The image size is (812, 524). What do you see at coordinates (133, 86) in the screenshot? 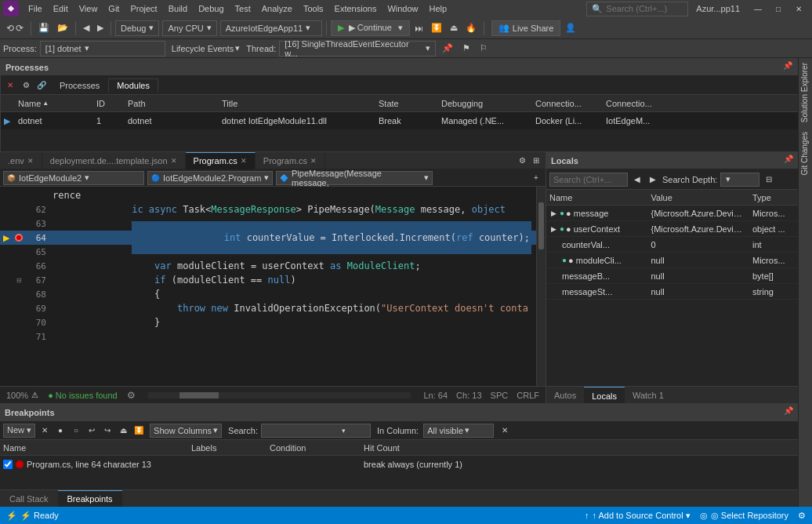
I see `tab-modules: Modules` at bounding box center [133, 86].